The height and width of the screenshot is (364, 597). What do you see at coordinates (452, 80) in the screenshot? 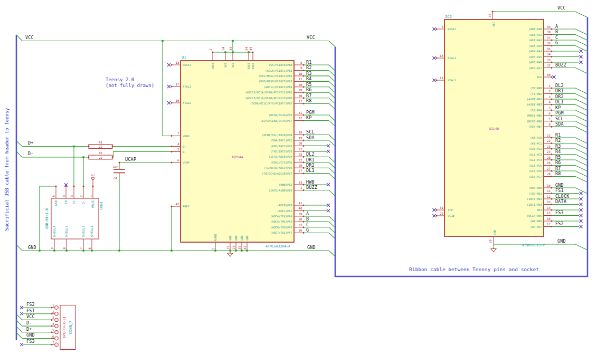
I see `pin-name: XTAL1` at bounding box center [452, 80].